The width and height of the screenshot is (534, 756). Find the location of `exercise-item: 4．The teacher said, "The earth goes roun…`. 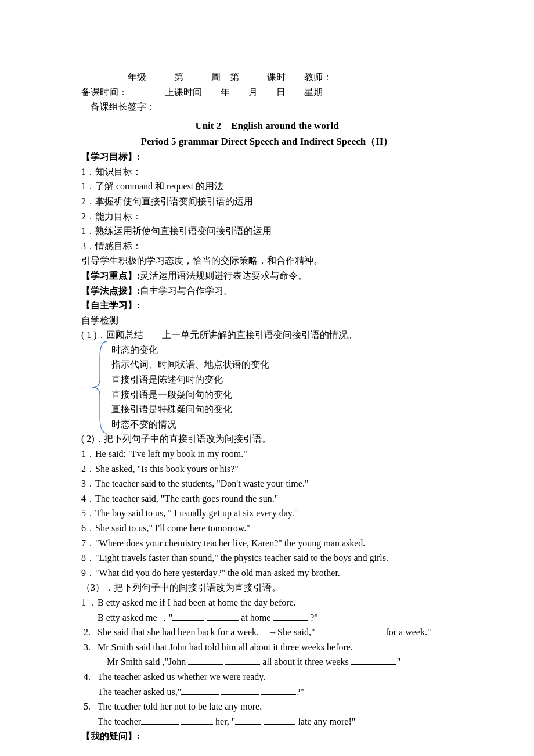

exercise-item: 4．The teacher said, "The earth goes roun… is located at coordinates (267, 499).